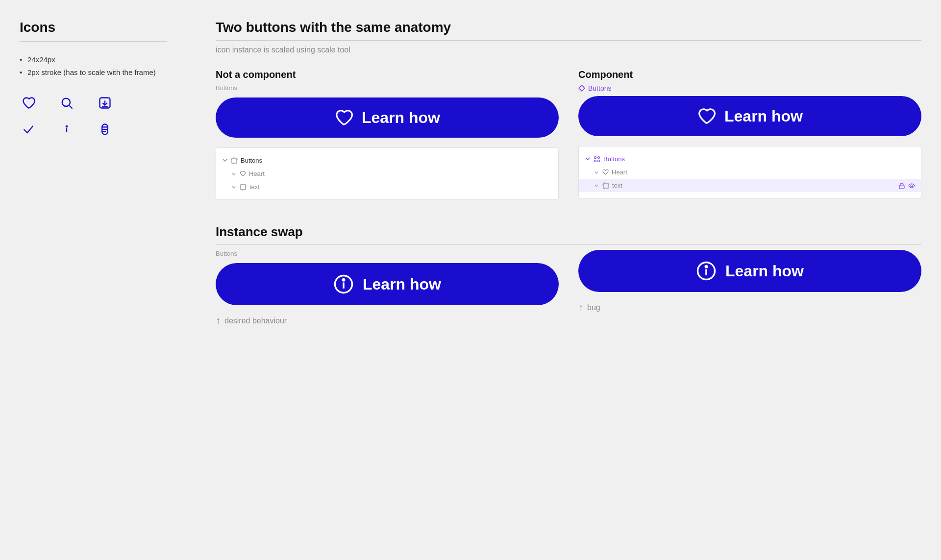 The image size is (941, 560). I want to click on icons-grid, so click(93, 116).